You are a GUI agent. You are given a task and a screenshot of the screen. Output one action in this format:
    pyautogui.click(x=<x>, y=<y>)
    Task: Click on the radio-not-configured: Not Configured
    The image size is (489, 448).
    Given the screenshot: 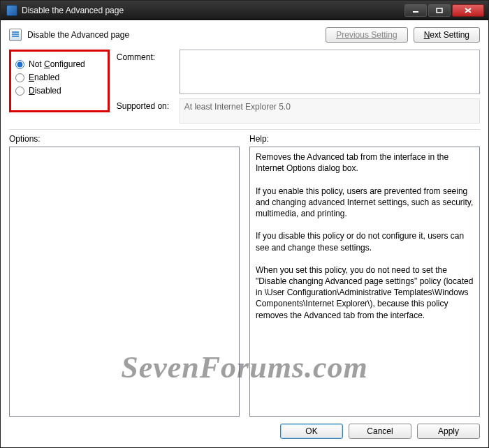 What is the action you would take?
    pyautogui.click(x=50, y=64)
    